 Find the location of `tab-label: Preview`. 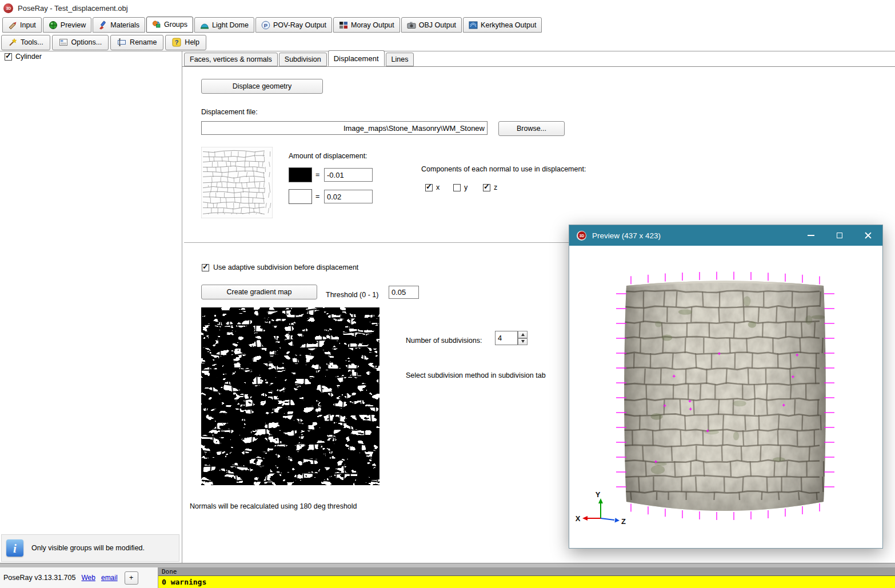

tab-label: Preview is located at coordinates (73, 25).